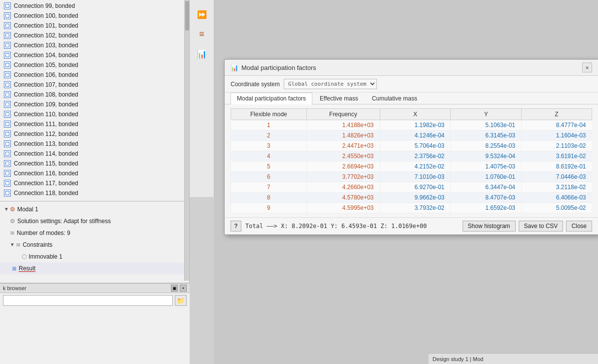 The image size is (598, 364). Describe the element at coordinates (95, 257) in the screenshot. I see `immovable-item: ⬡ Immovable 1` at that location.